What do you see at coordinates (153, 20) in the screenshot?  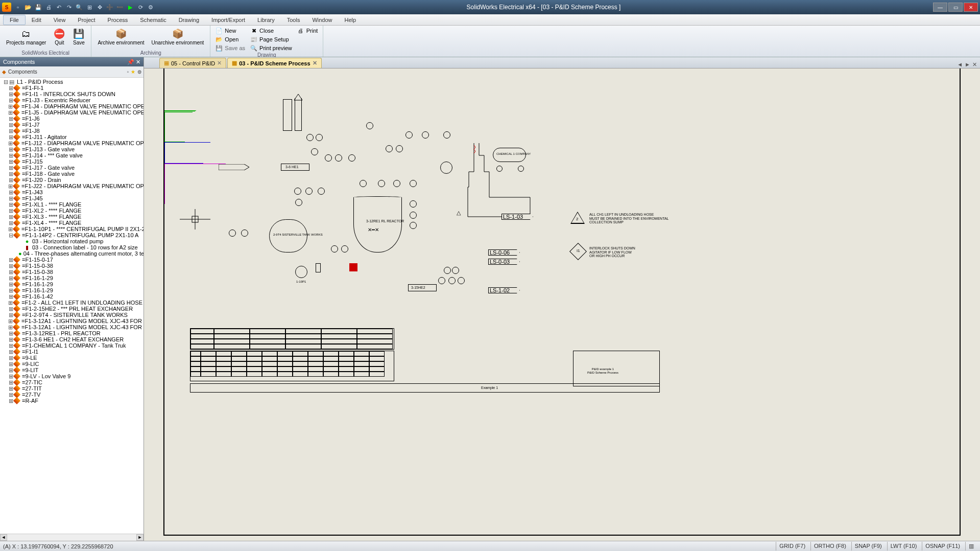 I see `menu-schematic: Schematic` at bounding box center [153, 20].